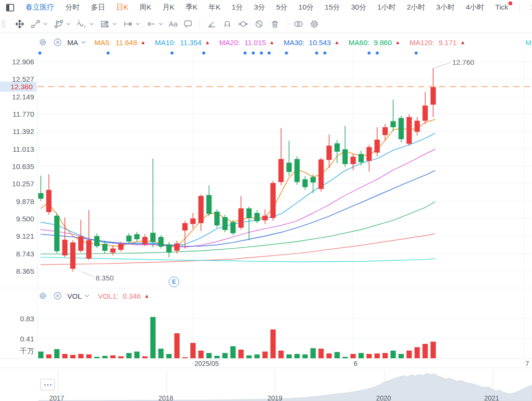  I want to click on navigator-year-label: 2019, so click(275, 398).